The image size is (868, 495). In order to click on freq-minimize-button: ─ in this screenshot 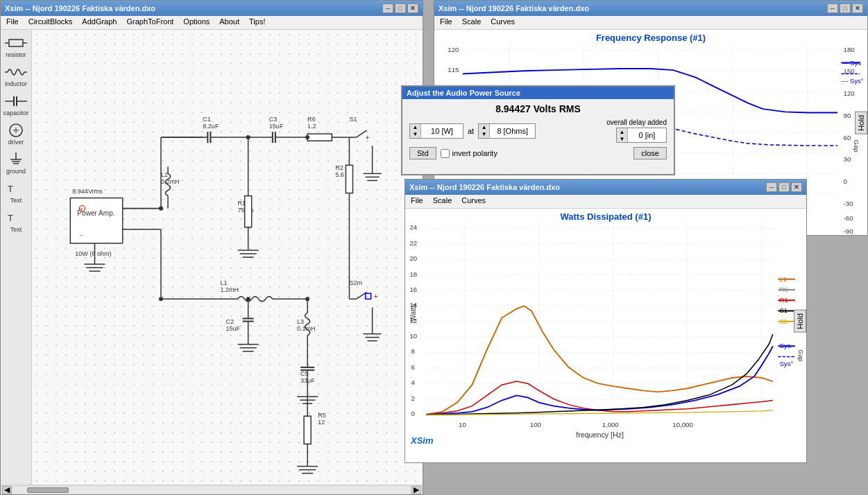, I will do `click(833, 8)`.